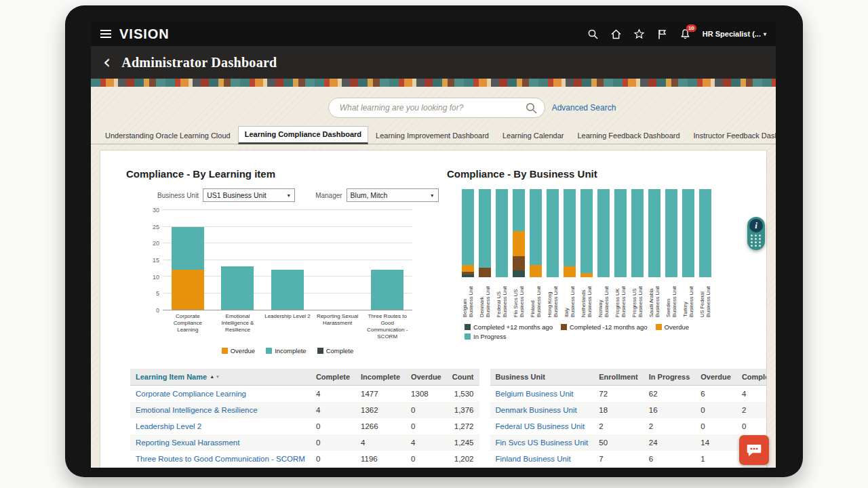  I want to click on column-header-overdue: Overdue, so click(716, 377).